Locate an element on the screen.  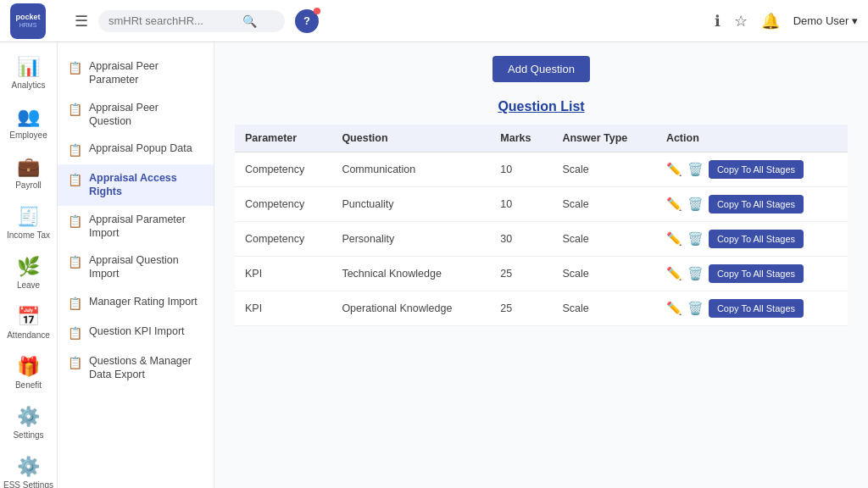
employee-icon: 👥 is located at coordinates (29, 117).